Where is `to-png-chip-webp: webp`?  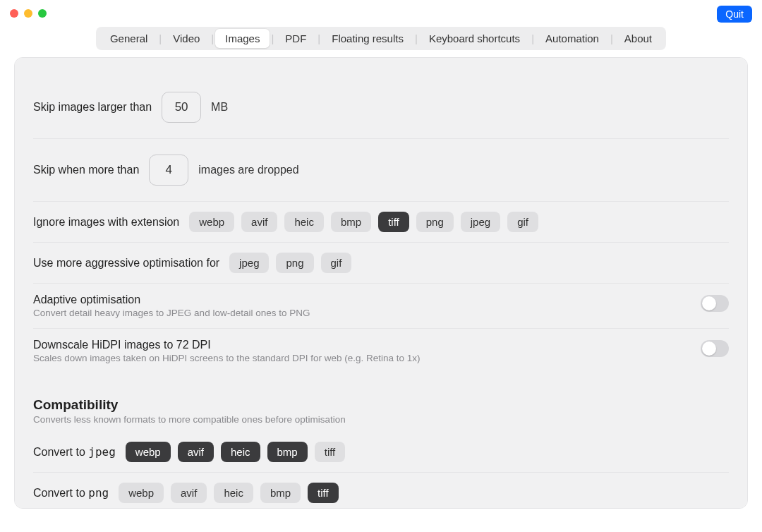 to-png-chip-webp: webp is located at coordinates (141, 492).